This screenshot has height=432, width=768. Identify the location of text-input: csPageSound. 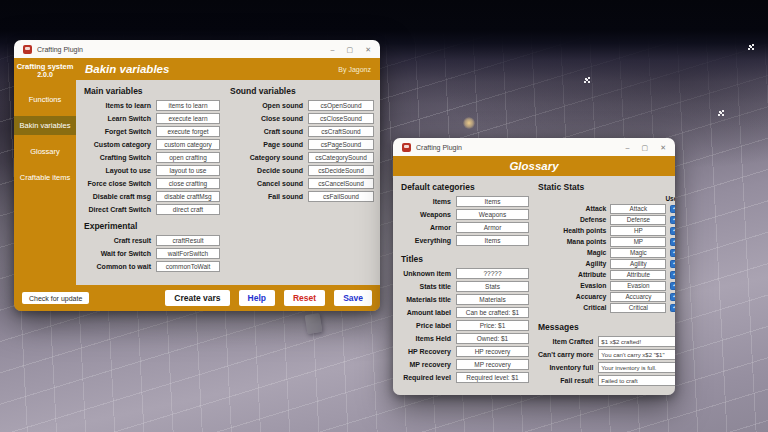
(341, 144).